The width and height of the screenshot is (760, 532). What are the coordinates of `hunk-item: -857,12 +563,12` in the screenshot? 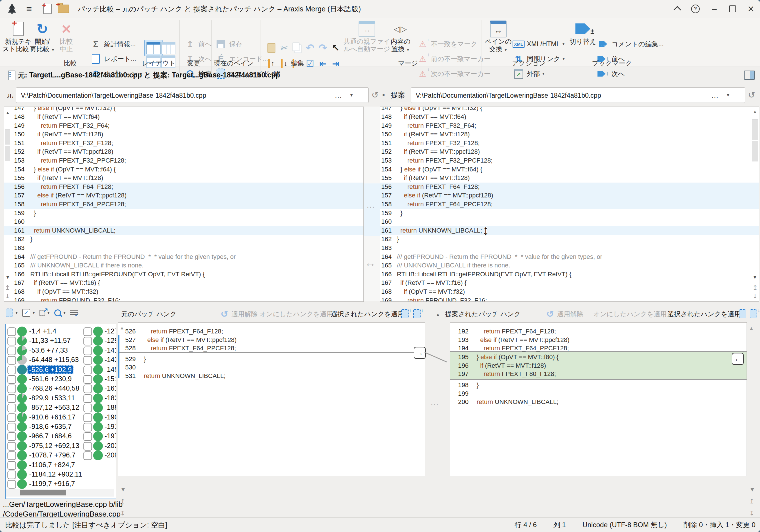 It's located at (54, 408).